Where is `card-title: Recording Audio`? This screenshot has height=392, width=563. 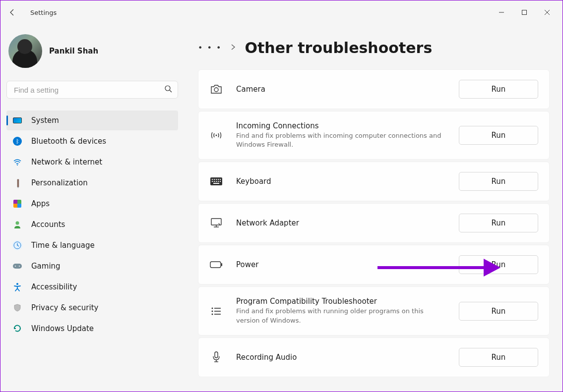 card-title: Recording Audio is located at coordinates (341, 357).